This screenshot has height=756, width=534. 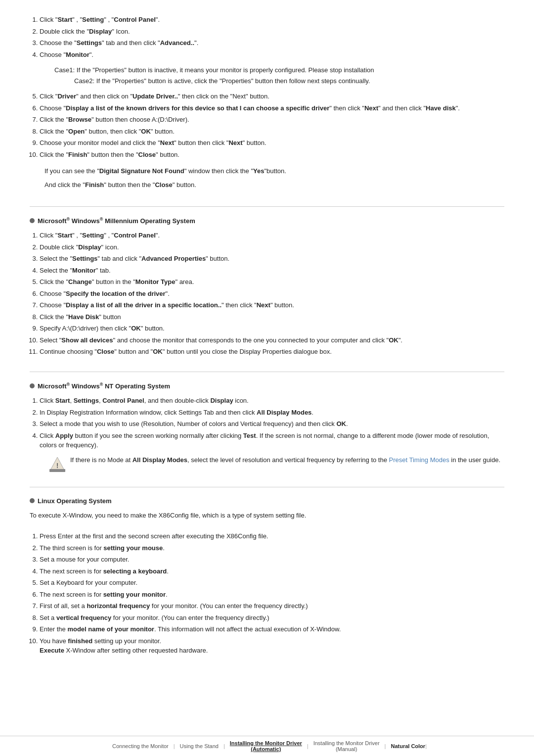 I want to click on footer-connecting-monitor: Connecting the Monitor, so click(x=140, y=746).